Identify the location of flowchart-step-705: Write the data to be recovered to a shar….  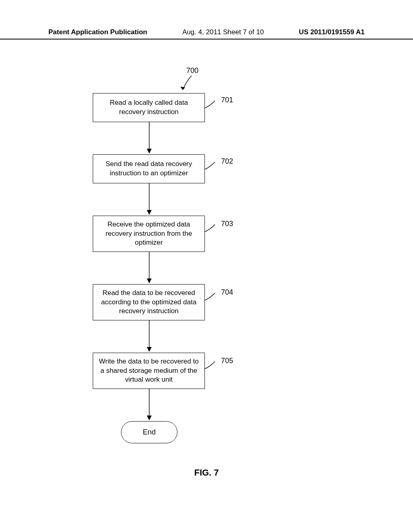
(149, 371).